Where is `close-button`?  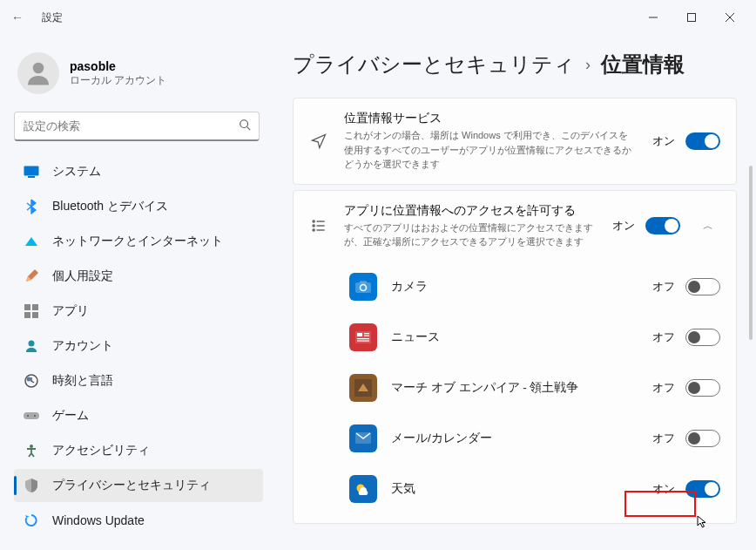
close-button is located at coordinates (730, 17).